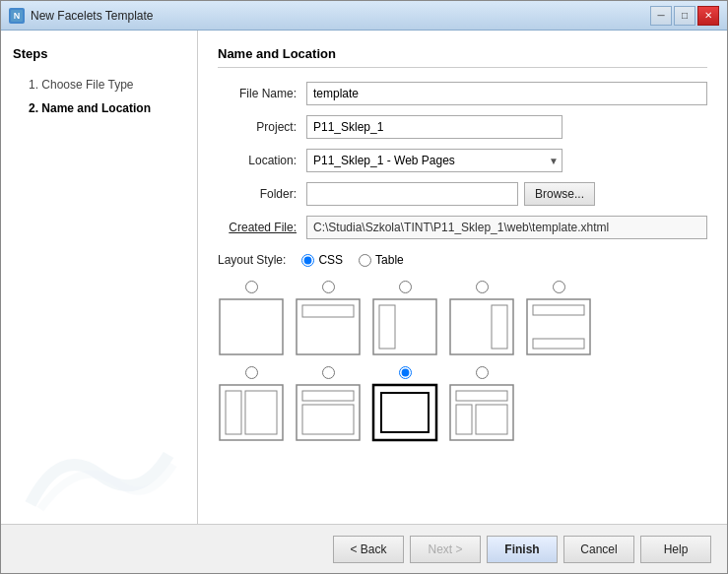 This screenshot has height=574, width=728. I want to click on window-controls: ─ □ ✕, so click(685, 16).